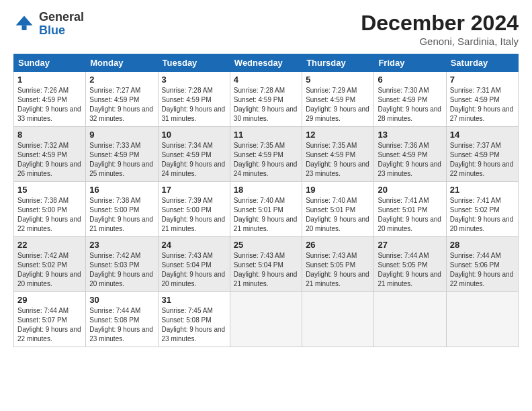  Describe the element at coordinates (122, 105) in the screenshot. I see `day-info: Sunrise: 7:27 AMSunset: 4:59 PMDaylight:…` at that location.